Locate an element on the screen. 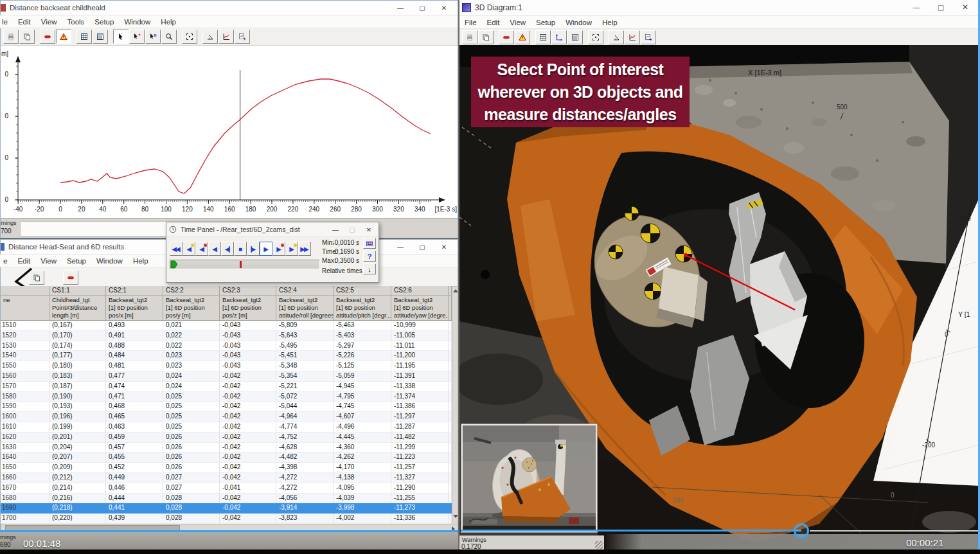 The height and width of the screenshot is (554, 980). chart-window-titlebar: Distance backseat childheald — ▢ ✕ is located at coordinates (229, 8).